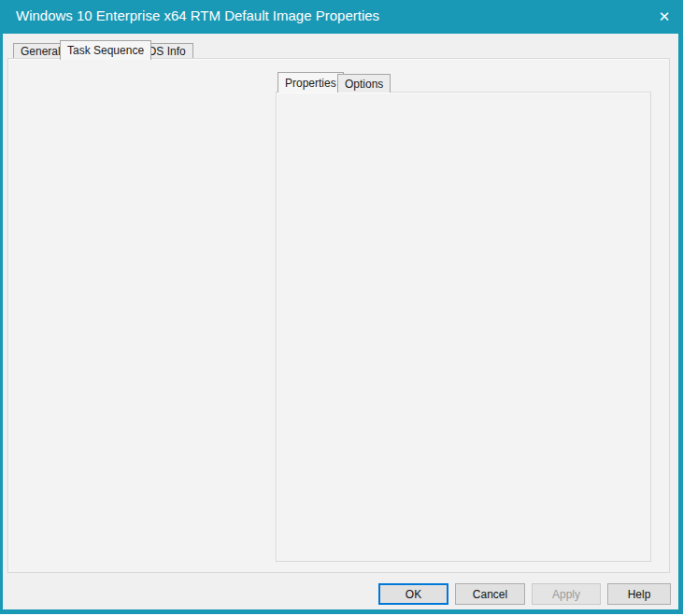 This screenshot has height=616, width=683. Describe the element at coordinates (413, 595) in the screenshot. I see `ok-button: OK` at that location.